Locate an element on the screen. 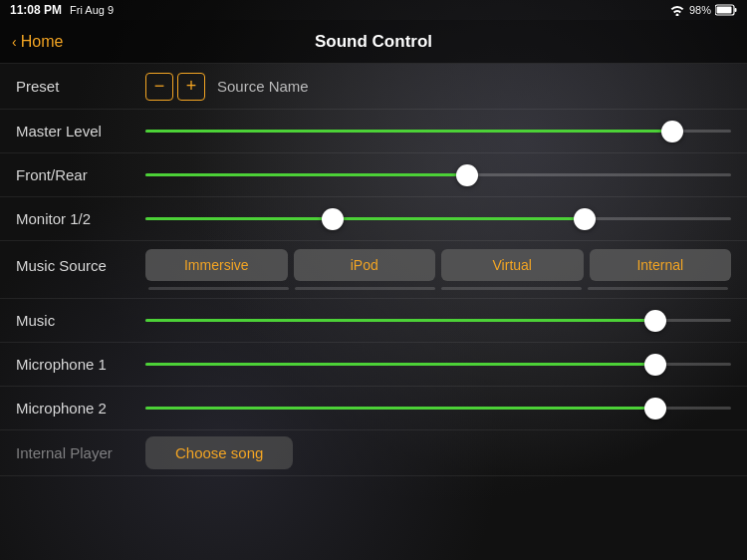  battery-percent: 98% is located at coordinates (700, 10).